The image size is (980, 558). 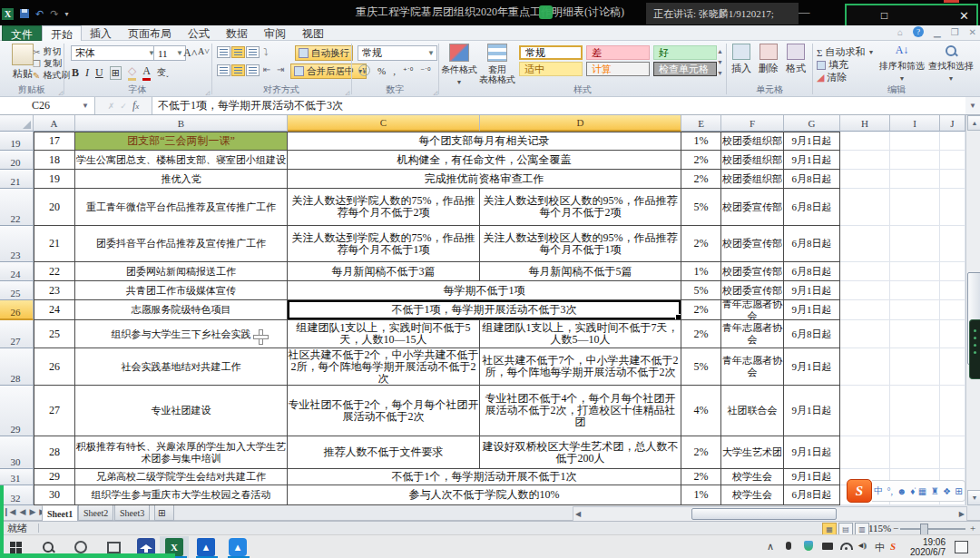 What do you see at coordinates (181, 477) in the screenshot?
I see `cell-task: 兄弟高校二级学院学生会结对共建工作` at bounding box center [181, 477].